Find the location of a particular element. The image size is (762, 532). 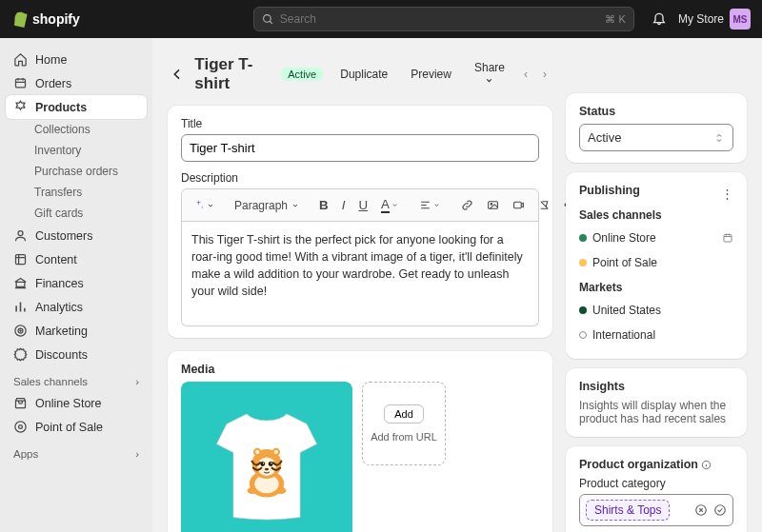

calendar-icon is located at coordinates (728, 238).